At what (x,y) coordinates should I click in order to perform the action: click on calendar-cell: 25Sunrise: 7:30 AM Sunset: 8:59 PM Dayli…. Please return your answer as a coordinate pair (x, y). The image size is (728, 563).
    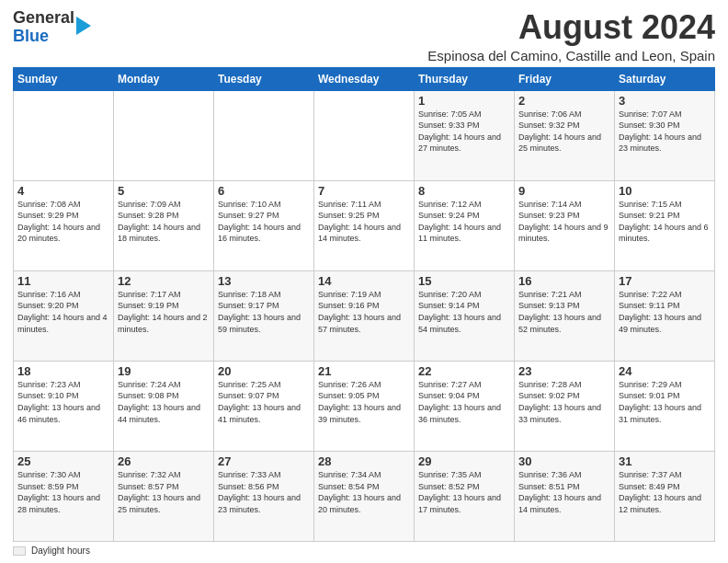
    Looking at the image, I should click on (64, 496).